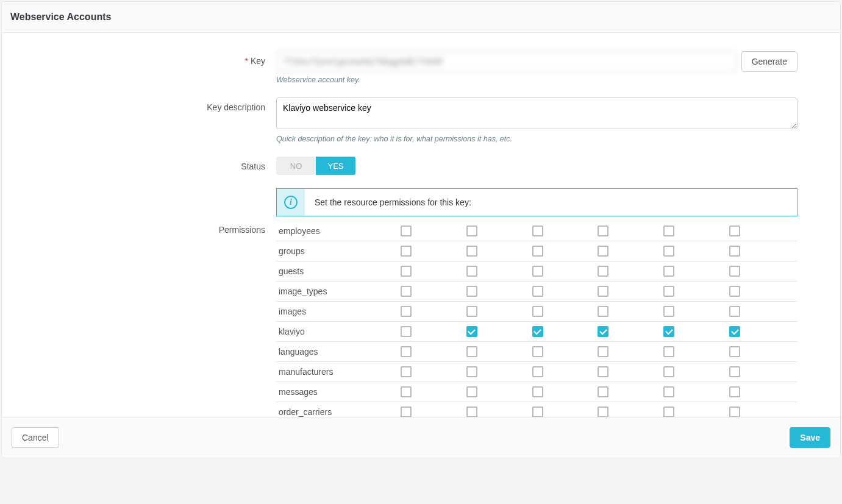  What do you see at coordinates (335, 166) in the screenshot?
I see `status-yes: YES` at bounding box center [335, 166].